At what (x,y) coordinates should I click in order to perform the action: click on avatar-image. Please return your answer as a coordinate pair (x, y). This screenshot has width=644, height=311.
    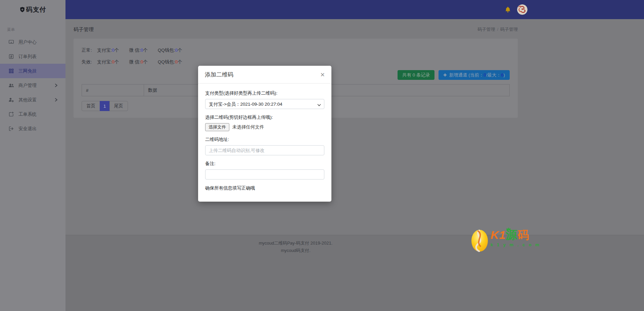
    Looking at the image, I should click on (522, 9).